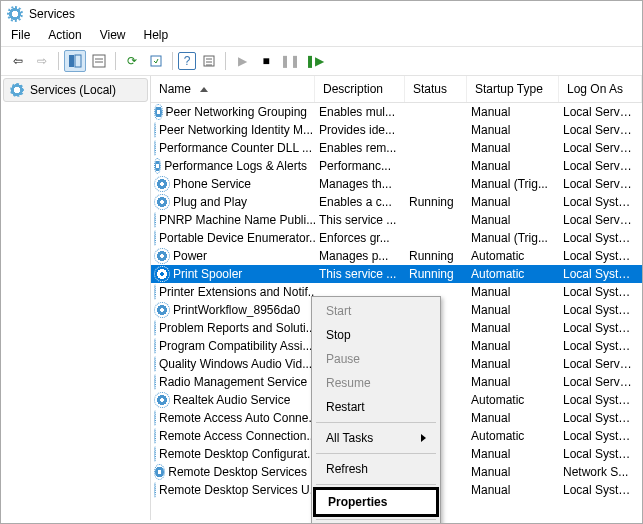 The height and width of the screenshot is (524, 643). Describe the element at coordinates (20, 35) in the screenshot. I see `menu-file: File` at that location.